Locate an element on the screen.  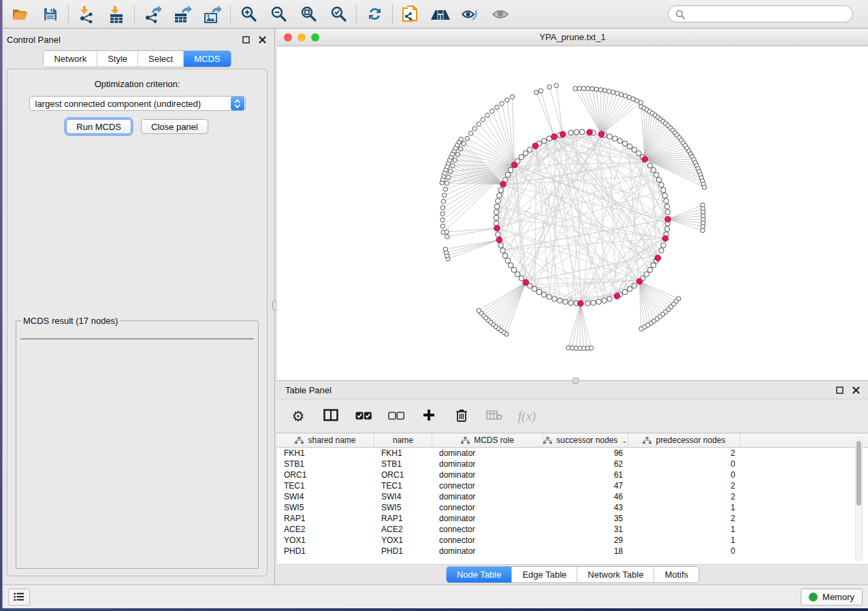
zoom-fit-button is located at coordinates (308, 14).